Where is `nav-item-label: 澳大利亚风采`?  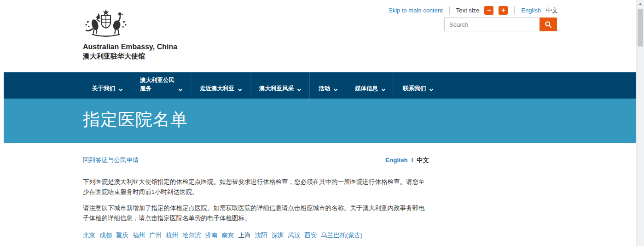
nav-item-label: 澳大利亚风采 is located at coordinates (276, 88).